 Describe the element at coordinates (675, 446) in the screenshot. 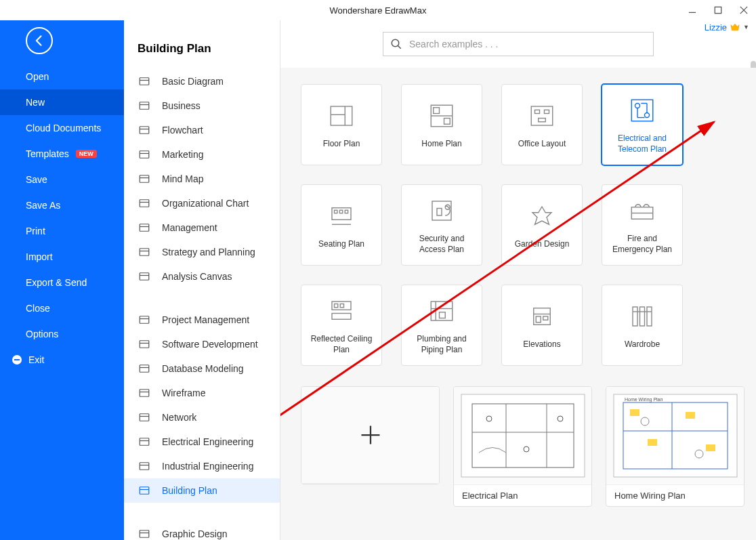

I see `template-home-wiring-plan: Home Wiring PlanHome Wiring Plan` at that location.